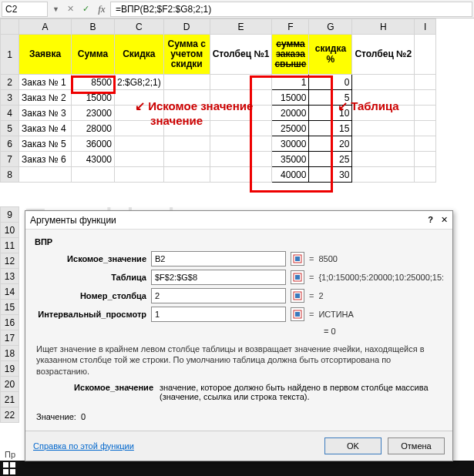  Describe the element at coordinates (331, 82) in the screenshot. I see `cell: 0` at that location.